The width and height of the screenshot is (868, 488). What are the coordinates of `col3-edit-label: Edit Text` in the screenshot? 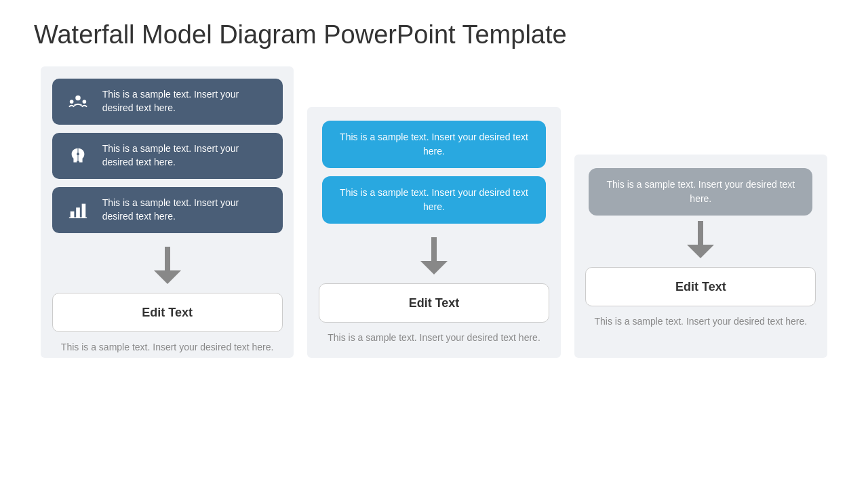 It's located at (701, 287).